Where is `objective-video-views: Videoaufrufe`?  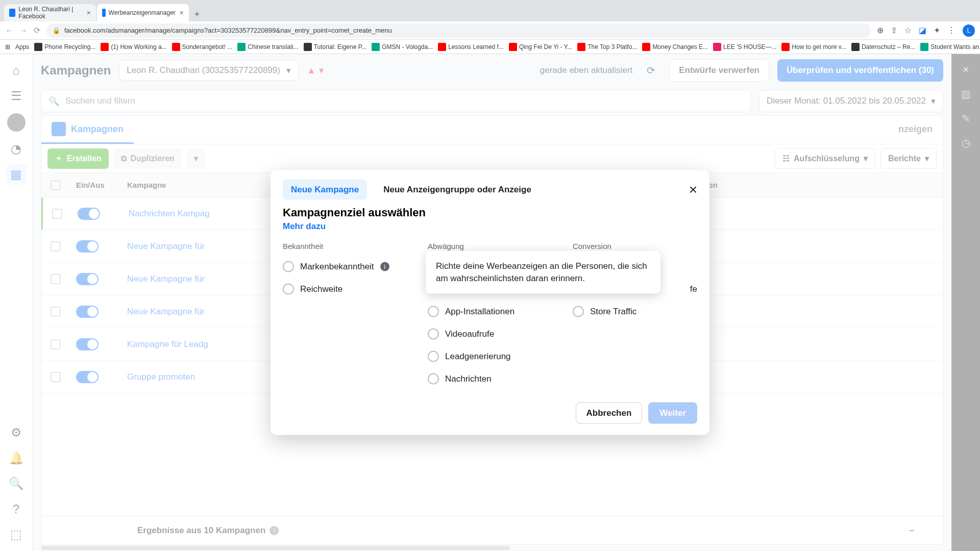 objective-video-views: Videoaufrufe is located at coordinates (490, 334).